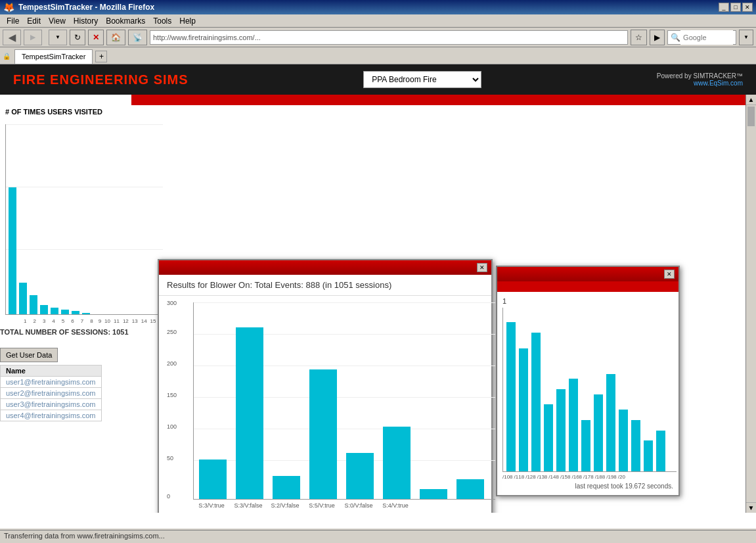  I want to click on y-300: 300, so click(172, 303).